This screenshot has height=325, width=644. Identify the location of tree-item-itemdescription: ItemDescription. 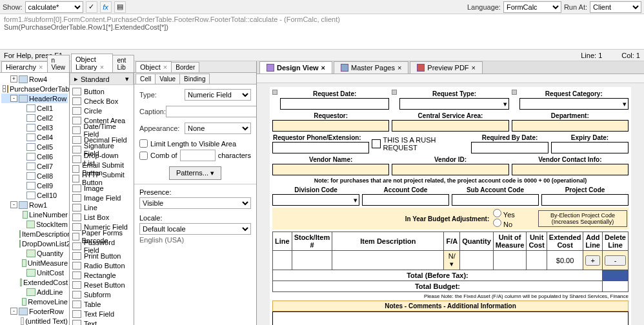
(35, 233).